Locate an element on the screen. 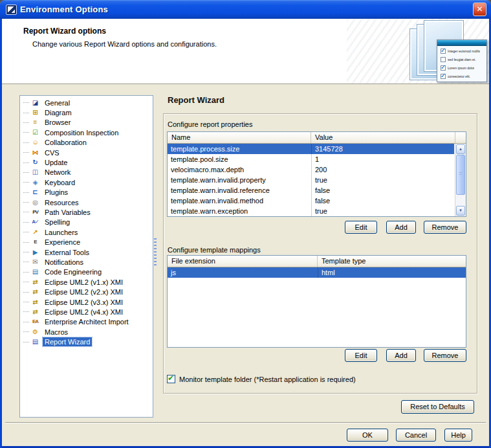  sidebar-item-label: Update is located at coordinates (56, 162).